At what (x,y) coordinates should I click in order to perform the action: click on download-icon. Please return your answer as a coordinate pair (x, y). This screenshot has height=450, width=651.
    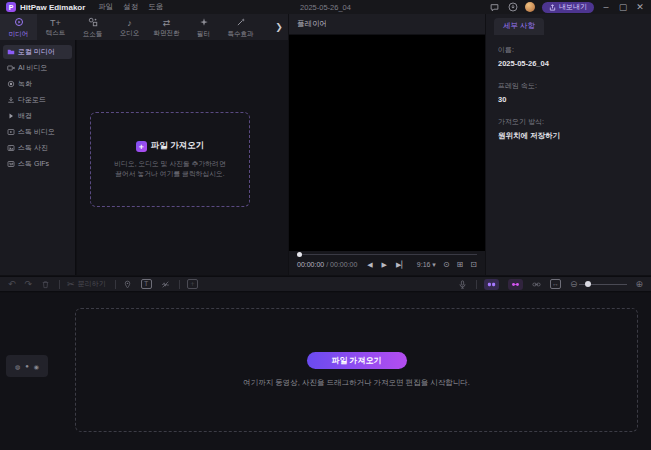
    Looking at the image, I should click on (11, 100).